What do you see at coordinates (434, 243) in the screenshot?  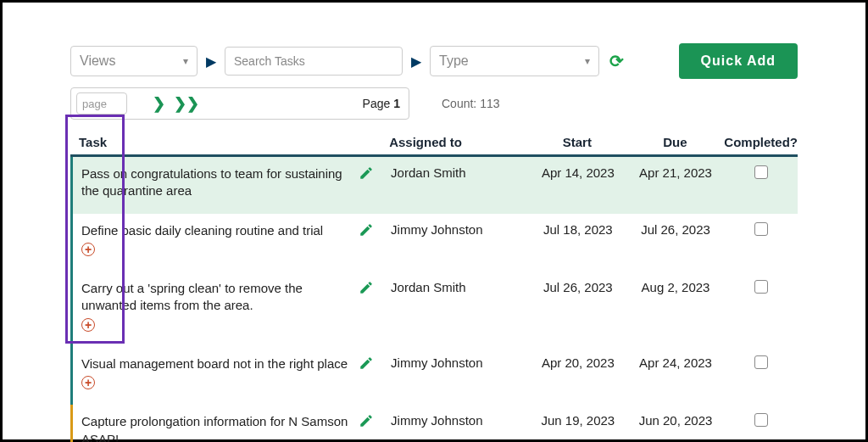 I see `table-row: Define basic daily cleaning routine and …` at bounding box center [434, 243].